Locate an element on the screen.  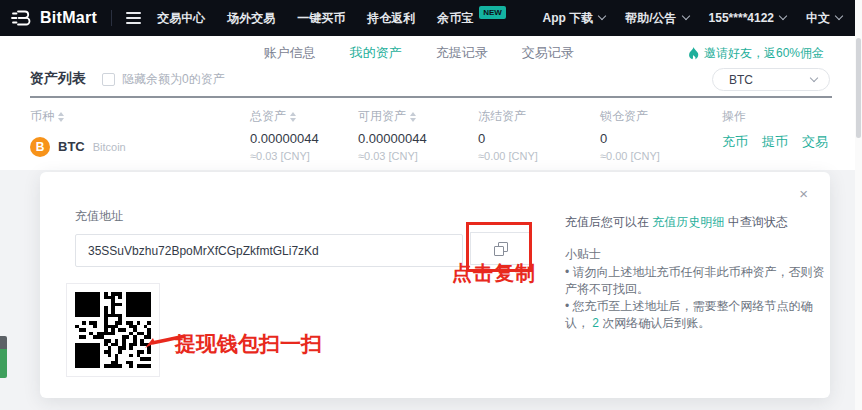
menu-item-savings: 余币宝 is located at coordinates (455, 18).